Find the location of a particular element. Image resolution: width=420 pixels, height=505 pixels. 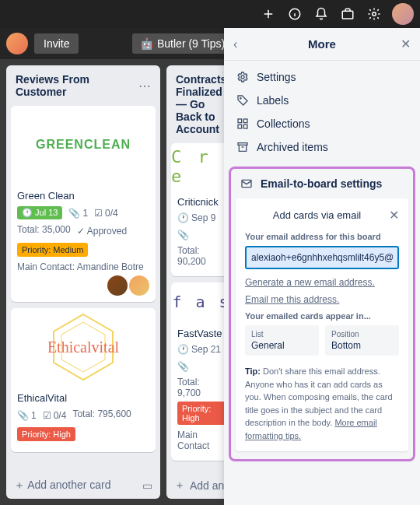

briefcase-icon is located at coordinates (348, 14).